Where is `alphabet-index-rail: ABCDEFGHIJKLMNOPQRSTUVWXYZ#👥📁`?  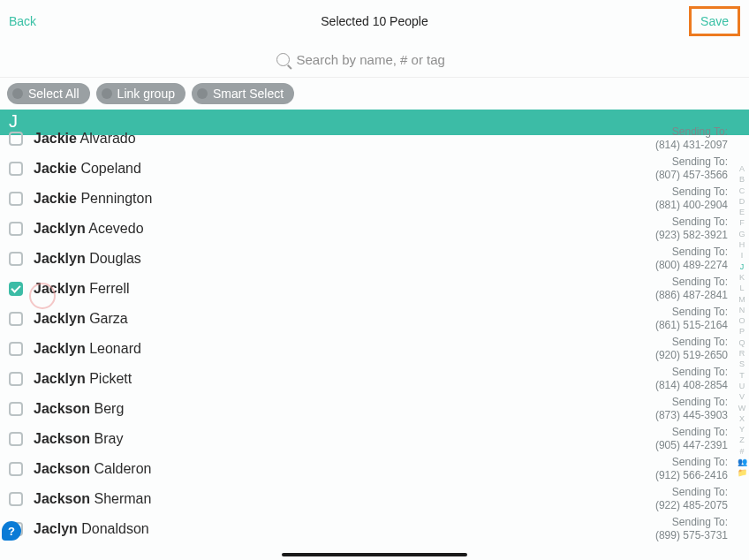
alphabet-index-rail: ABCDEFGHIJKLMNOPQRSTUVWXYZ#👥📁 is located at coordinates (742, 322).